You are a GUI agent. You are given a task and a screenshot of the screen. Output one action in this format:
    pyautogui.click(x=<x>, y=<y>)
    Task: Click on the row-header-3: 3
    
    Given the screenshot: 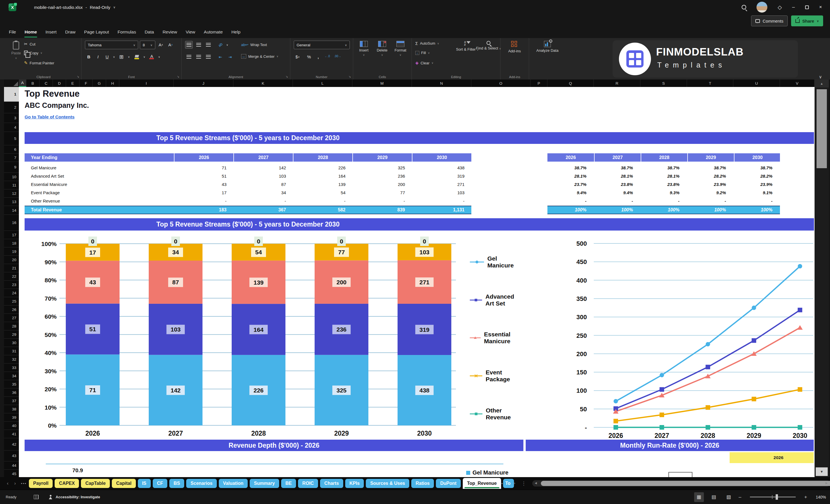 What is the action you would take?
    pyautogui.click(x=11, y=118)
    